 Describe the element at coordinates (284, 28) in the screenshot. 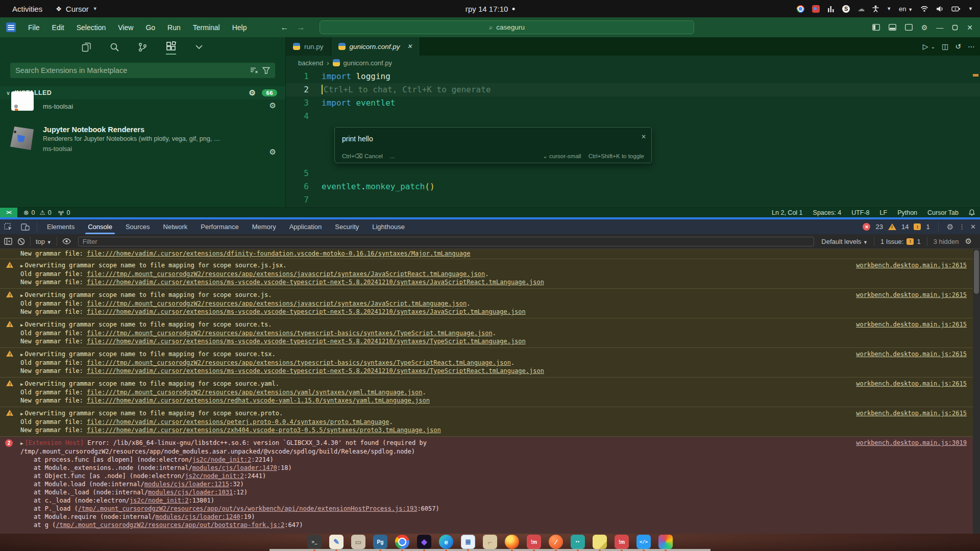

I see `nav-back-button: ←` at that location.